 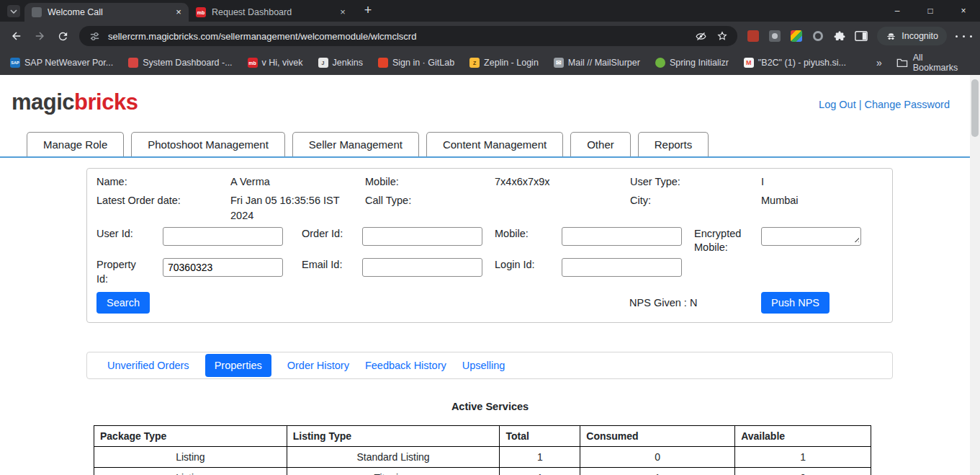 What do you see at coordinates (94, 36) in the screenshot?
I see `site-info-icon` at bounding box center [94, 36].